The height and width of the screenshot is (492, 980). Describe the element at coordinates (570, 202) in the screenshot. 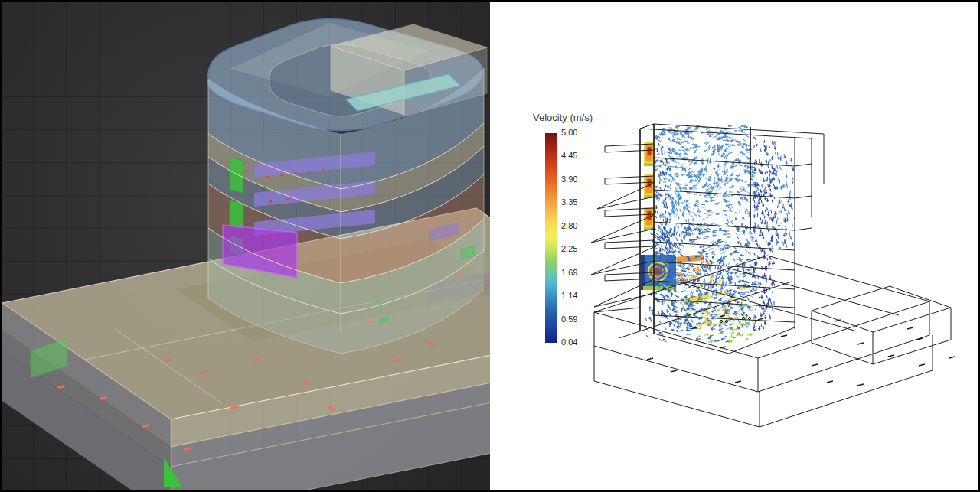

I see `legend-tick: 3.35` at that location.